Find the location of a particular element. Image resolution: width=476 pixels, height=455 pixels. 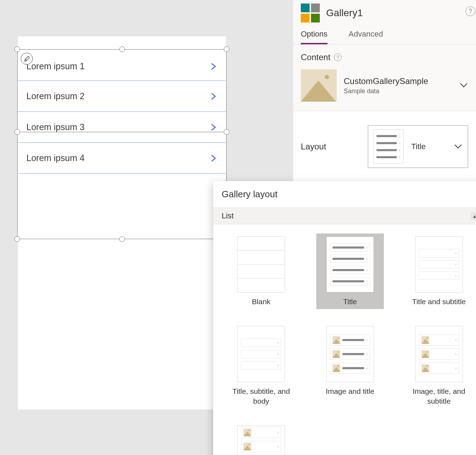

gallery-row-title: Lorem ipsum 3 is located at coordinates (56, 127).